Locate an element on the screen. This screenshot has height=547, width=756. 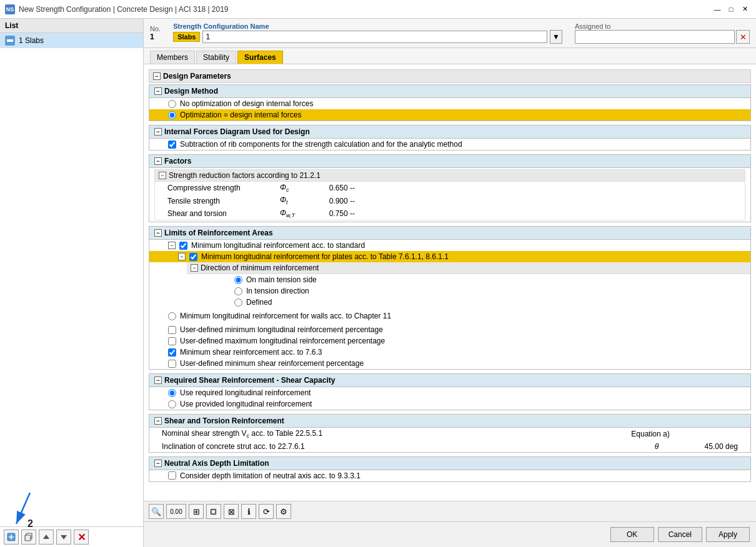
no-section: No. 1 is located at coordinates (155, 33).